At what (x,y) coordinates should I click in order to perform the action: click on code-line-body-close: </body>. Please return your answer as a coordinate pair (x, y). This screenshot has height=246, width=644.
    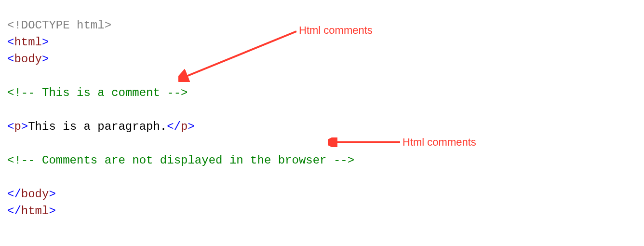
    Looking at the image, I should click on (32, 194).